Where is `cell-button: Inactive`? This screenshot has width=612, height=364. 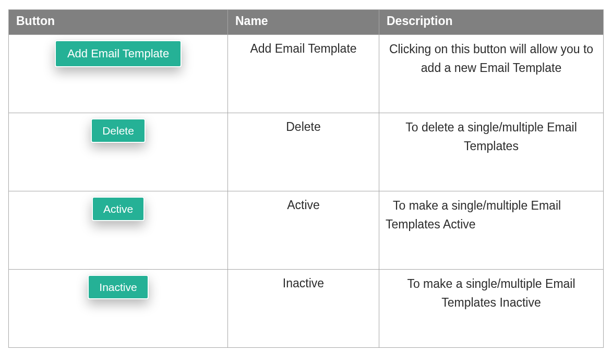 cell-button: Inactive is located at coordinates (118, 309).